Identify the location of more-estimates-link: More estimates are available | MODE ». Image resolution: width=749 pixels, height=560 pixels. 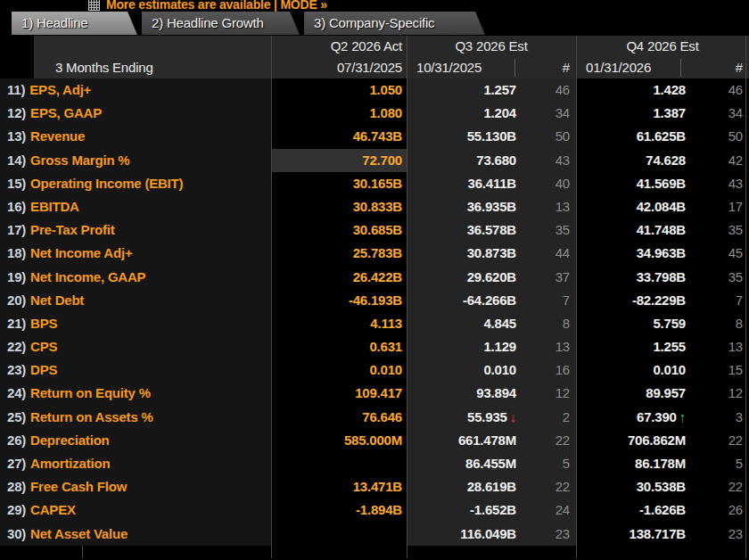
(217, 5).